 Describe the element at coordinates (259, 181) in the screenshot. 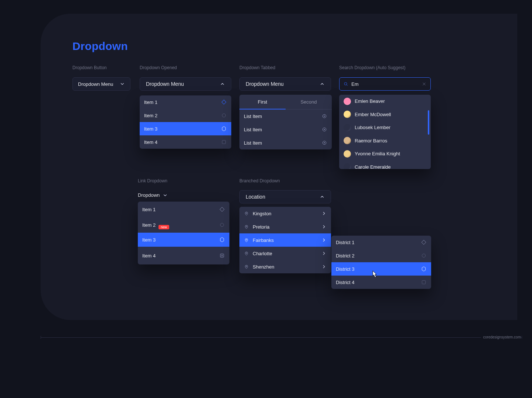

I see `section-label-branched-dropdown: Branched Dropdown` at that location.